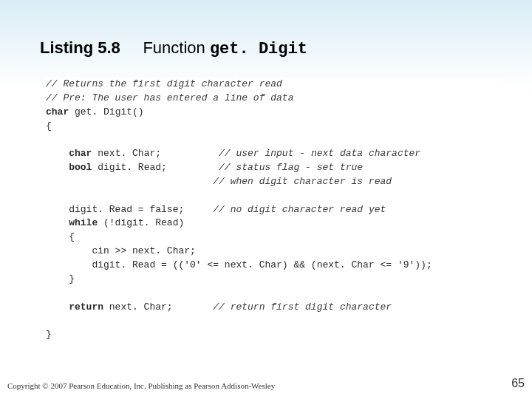 This screenshot has height=399, width=532. I want to click on code-body-2: digit. Read = (('0' <= next. Char) && (n…, so click(239, 265).